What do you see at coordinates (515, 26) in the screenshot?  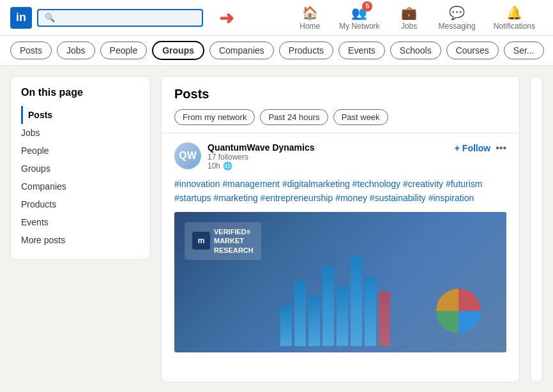 I see `nav-notifications-label: Notifications` at bounding box center [515, 26].